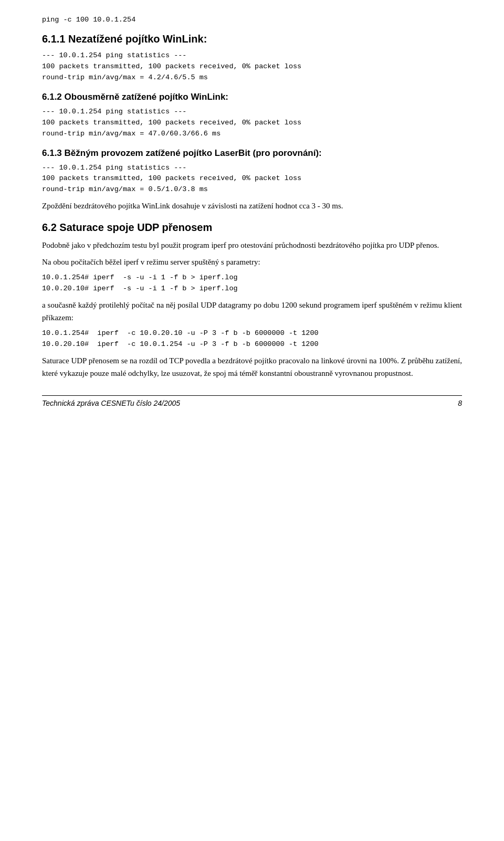  Describe the element at coordinates (252, 123) in the screenshot. I see `section-6-1-2-code: --- 10.0.1.254 ping statistics --- 100 p…` at that location.